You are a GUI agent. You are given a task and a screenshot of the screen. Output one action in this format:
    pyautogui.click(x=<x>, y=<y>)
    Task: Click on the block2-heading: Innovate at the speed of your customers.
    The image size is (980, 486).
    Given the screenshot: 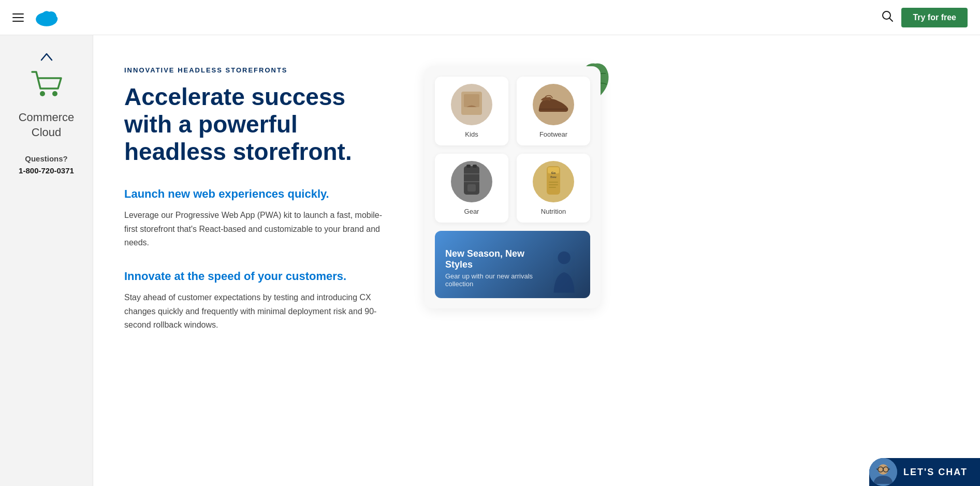 What is the action you would take?
    pyautogui.click(x=259, y=276)
    